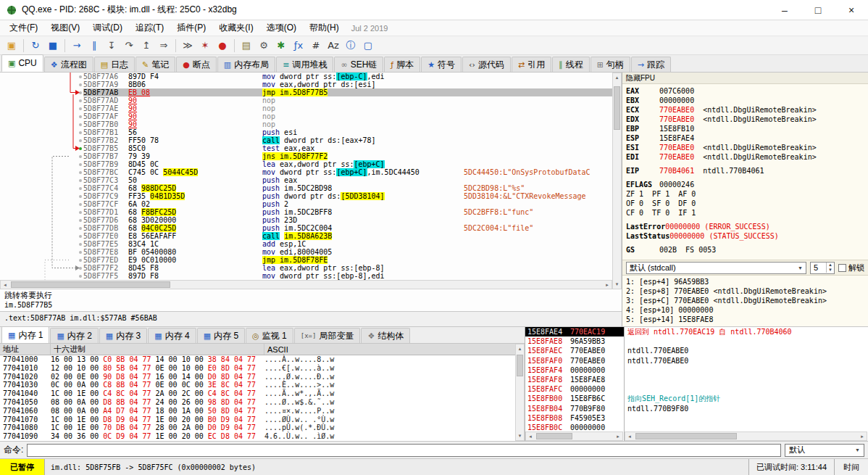 The width and height of the screenshot is (868, 475). What do you see at coordinates (299, 46) in the screenshot?
I see `script-fx-icon: ƒx` at bounding box center [299, 46].